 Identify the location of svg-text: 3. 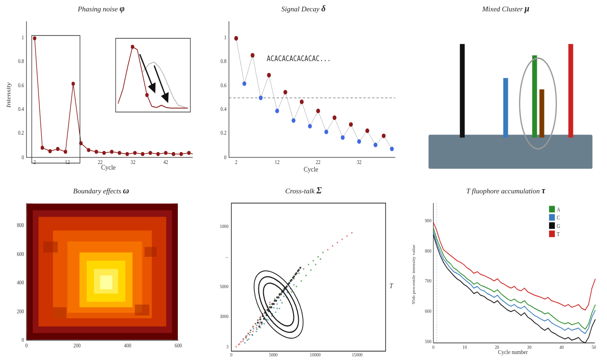
(228, 347).